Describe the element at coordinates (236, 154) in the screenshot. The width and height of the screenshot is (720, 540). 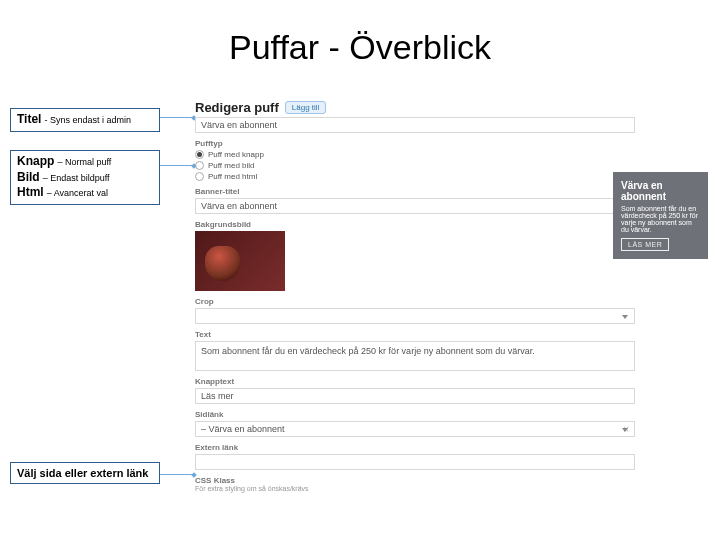
I see `radio-label: Puff med knapp` at that location.